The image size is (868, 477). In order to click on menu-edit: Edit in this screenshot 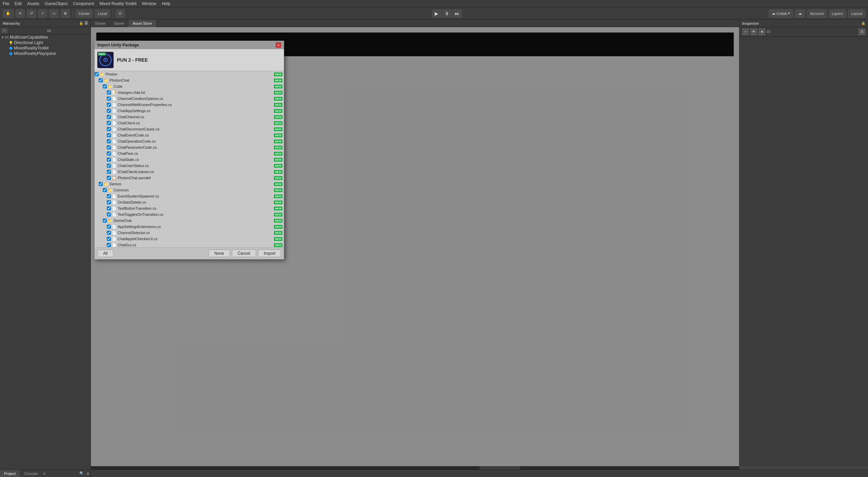, I will do `click(18, 4)`.